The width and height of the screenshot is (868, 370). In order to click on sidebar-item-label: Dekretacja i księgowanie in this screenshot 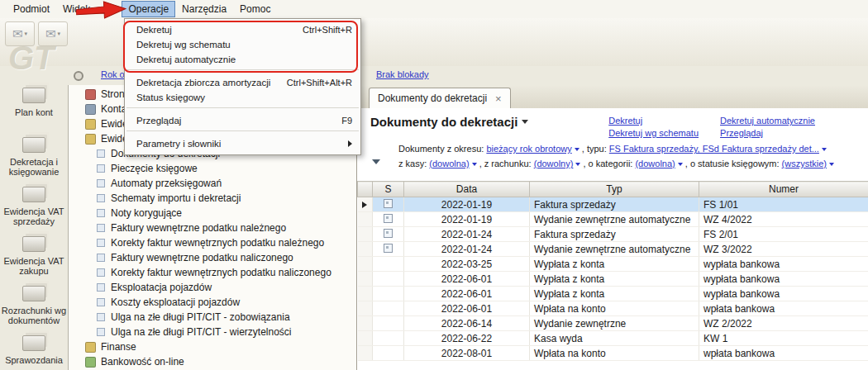, I will do `click(34, 167)`.